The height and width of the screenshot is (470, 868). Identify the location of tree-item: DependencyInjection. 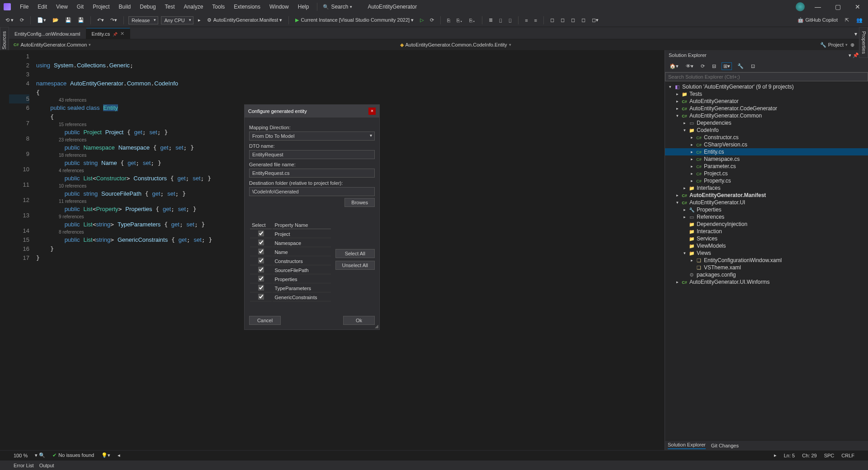
(767, 224).